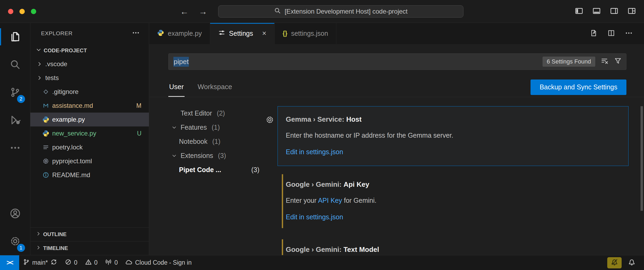 The image size is (644, 270). What do you see at coordinates (397, 34) in the screenshot?
I see `tab-strip: example.py Settings × {} settings.json` at bounding box center [397, 34].